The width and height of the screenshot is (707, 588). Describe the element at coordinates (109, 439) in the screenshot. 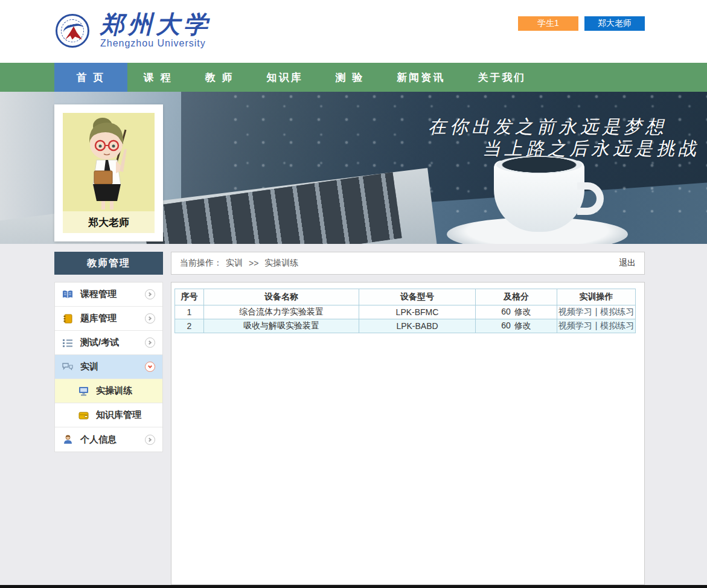

I see `sidebar-item-personal-info: 个人信息` at that location.